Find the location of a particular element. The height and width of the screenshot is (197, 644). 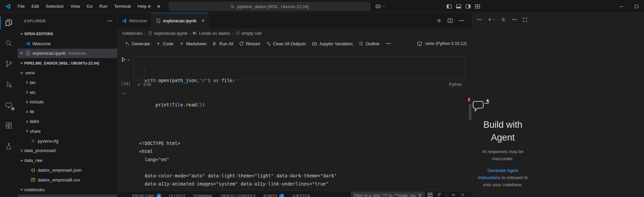

forward-arrow-icon is located at coordinates (159, 6).